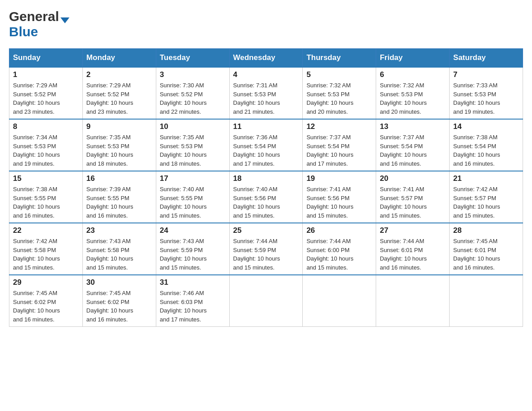 The height and width of the screenshot is (411, 532). I want to click on day-info: Sunrise: 7:41 AMSunset: 5:57 PMDaylight:…, so click(413, 202).